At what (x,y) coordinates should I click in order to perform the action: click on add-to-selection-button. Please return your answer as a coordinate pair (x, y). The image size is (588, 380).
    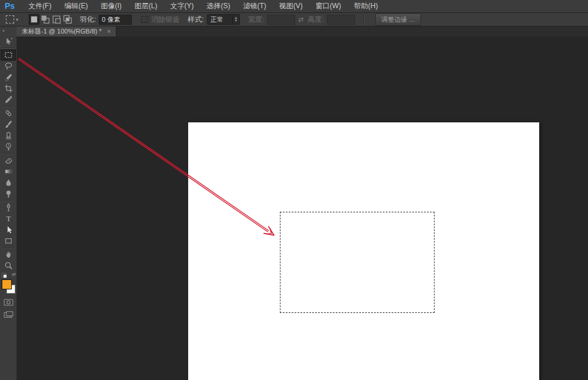
    Looking at the image, I should click on (45, 19).